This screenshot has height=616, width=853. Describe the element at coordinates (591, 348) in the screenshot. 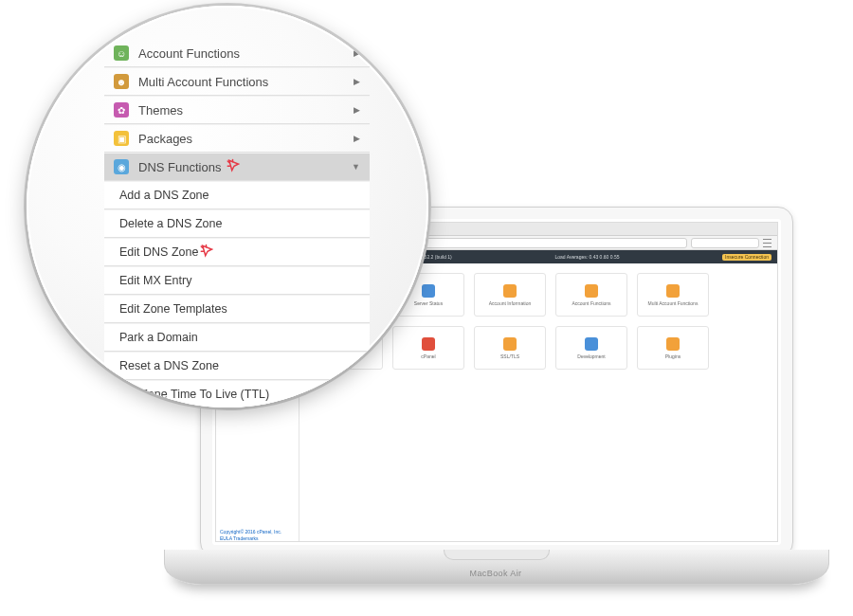

I see `tile-development: Development` at that location.